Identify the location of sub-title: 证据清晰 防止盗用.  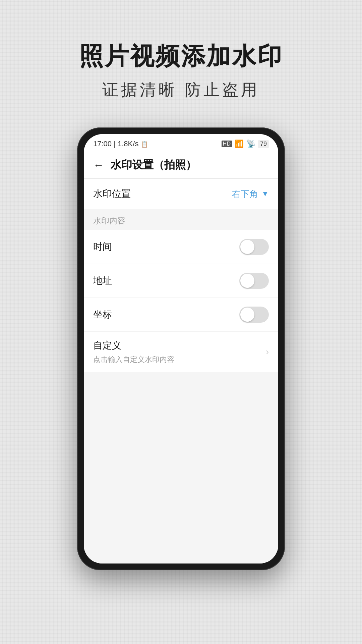
(181, 90).